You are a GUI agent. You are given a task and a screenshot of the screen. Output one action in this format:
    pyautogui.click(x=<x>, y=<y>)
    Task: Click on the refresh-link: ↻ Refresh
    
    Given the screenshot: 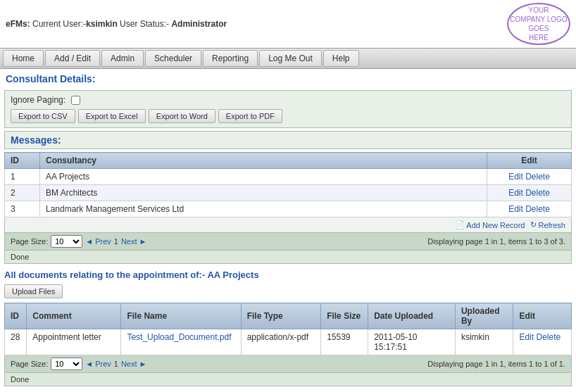 What is the action you would take?
    pyautogui.click(x=548, y=225)
    